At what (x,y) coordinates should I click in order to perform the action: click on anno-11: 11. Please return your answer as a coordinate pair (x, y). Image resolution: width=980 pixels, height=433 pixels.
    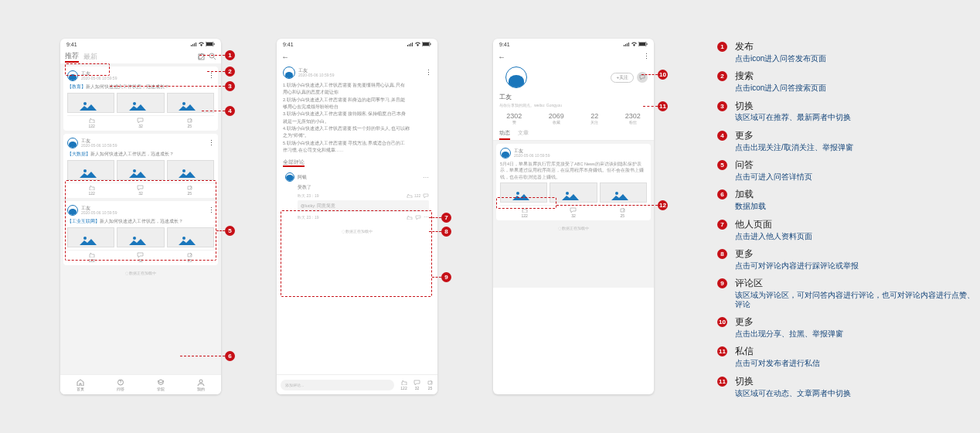
    Looking at the image, I should click on (663, 107).